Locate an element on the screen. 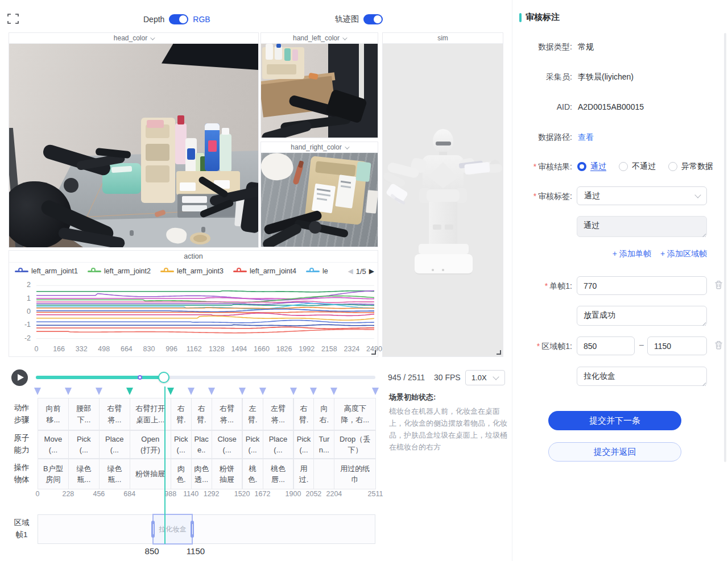  table-cell: 向 右. is located at coordinates (324, 414).